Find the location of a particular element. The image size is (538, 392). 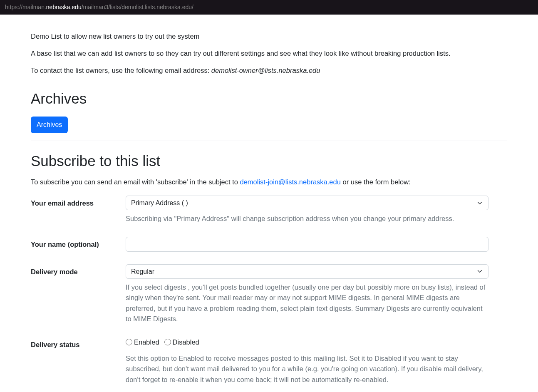

delivery-mode-select: Regular is located at coordinates (307, 271).